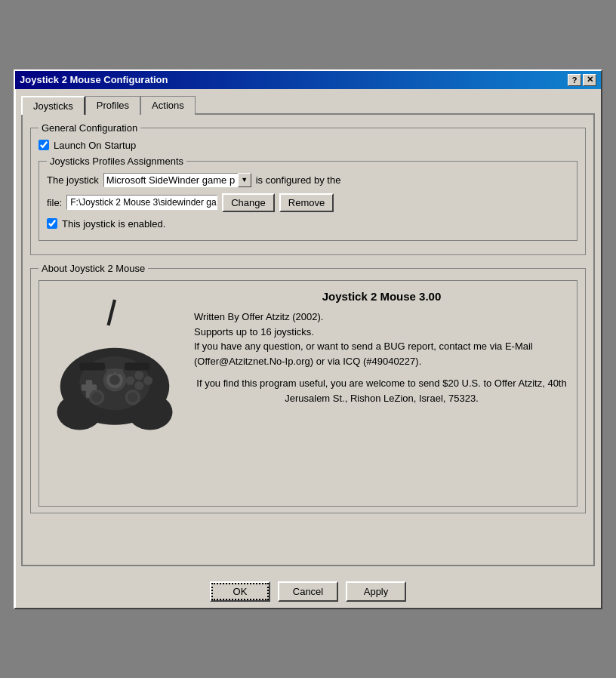 Image resolution: width=616 pixels, height=678 pixels. Describe the element at coordinates (248, 202) in the screenshot. I see `change-button: Change` at that location.